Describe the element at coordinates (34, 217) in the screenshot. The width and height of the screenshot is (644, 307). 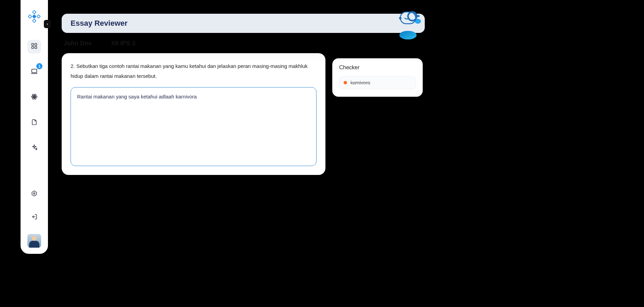
I see `logout-icon` at that location.